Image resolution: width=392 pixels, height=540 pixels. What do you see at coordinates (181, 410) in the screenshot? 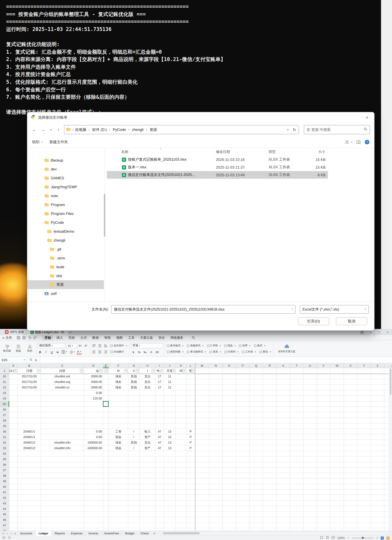
I see `cell-K26` at bounding box center [181, 410].